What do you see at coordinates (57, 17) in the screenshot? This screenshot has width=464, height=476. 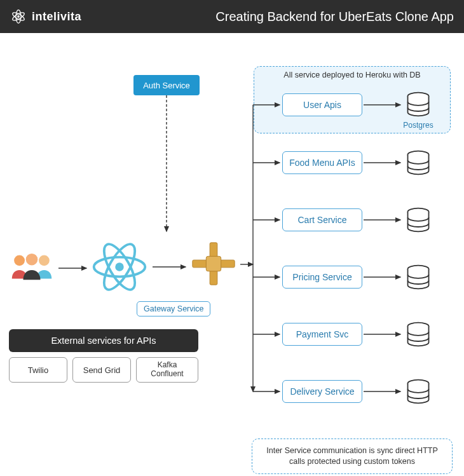 I see `brand-name: intelivita` at bounding box center [57, 17].